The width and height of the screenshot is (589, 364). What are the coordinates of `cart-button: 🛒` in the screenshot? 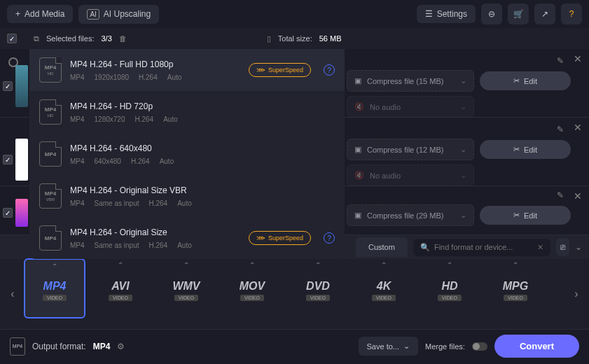 It's located at (518, 14).